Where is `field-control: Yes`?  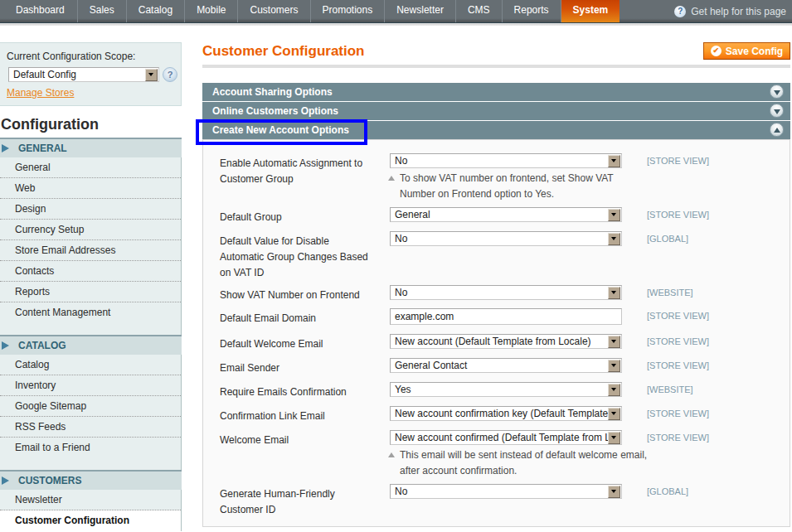 field-control: Yes is located at coordinates (506, 389).